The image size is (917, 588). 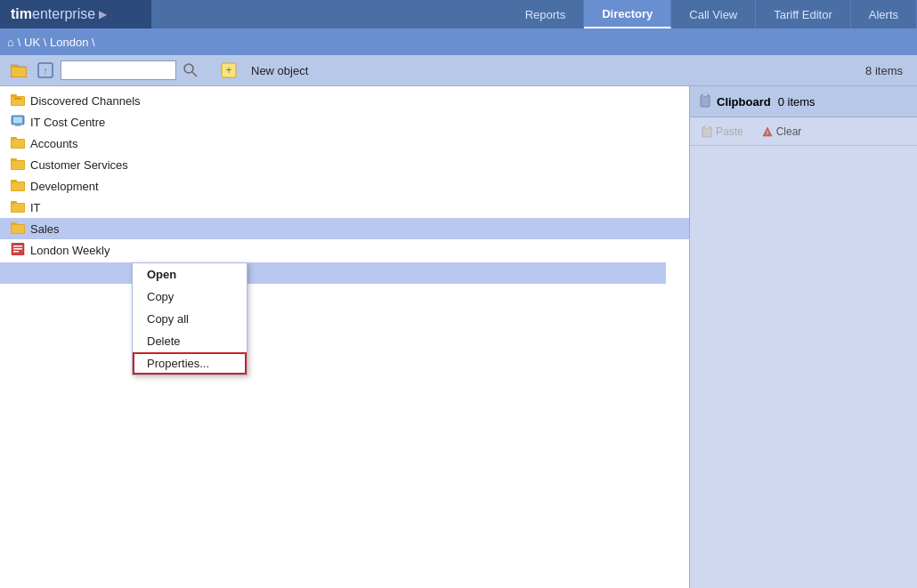 What do you see at coordinates (190, 342) in the screenshot?
I see `context-menu-delete: Delete` at bounding box center [190, 342].